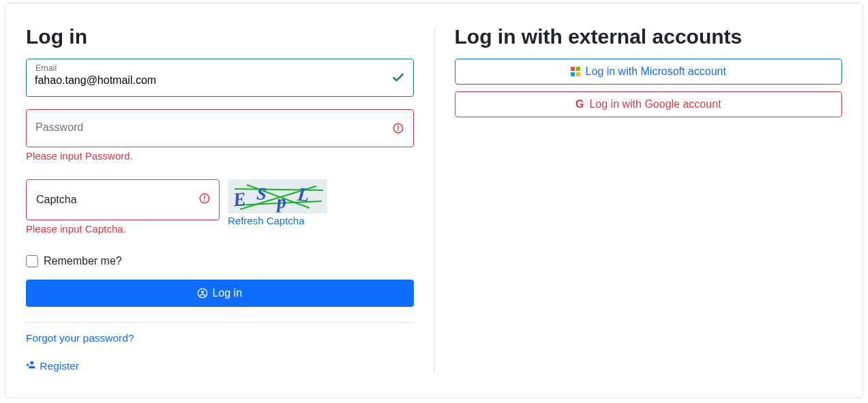 The width and height of the screenshot is (868, 403). What do you see at coordinates (123, 229) in the screenshot?
I see `captcha-error: Please input Captcha.` at bounding box center [123, 229].